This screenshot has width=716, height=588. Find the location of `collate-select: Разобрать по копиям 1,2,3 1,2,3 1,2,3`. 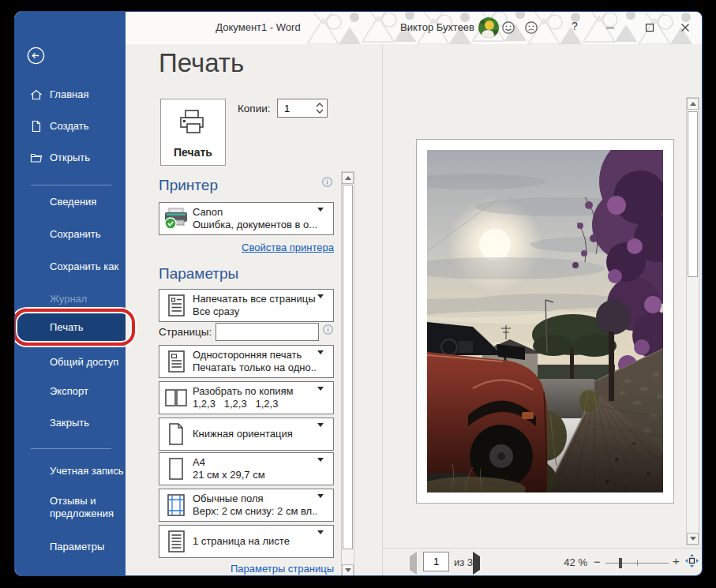

collate-select: Разобрать по копиям 1,2,3 1,2,3 1,2,3 is located at coordinates (246, 398).